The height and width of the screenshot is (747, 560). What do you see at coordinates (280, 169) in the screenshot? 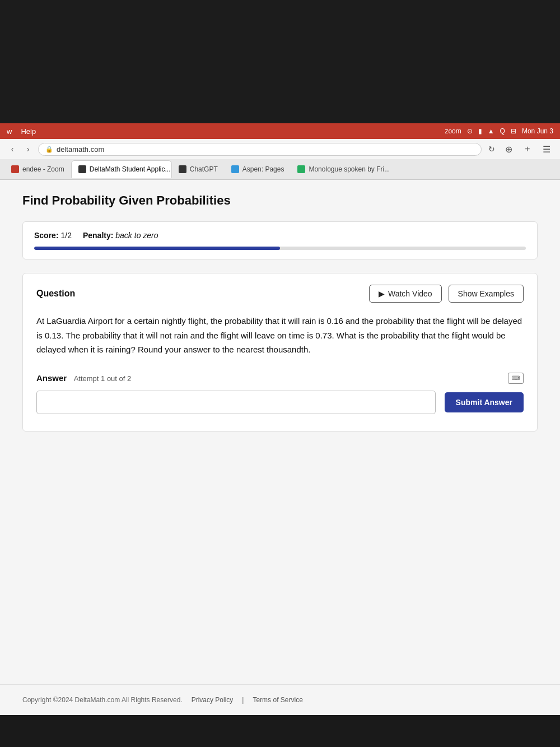
I see `tabs-row: endee - Zoom DeltaMath Student Applic...…` at bounding box center [280, 169].